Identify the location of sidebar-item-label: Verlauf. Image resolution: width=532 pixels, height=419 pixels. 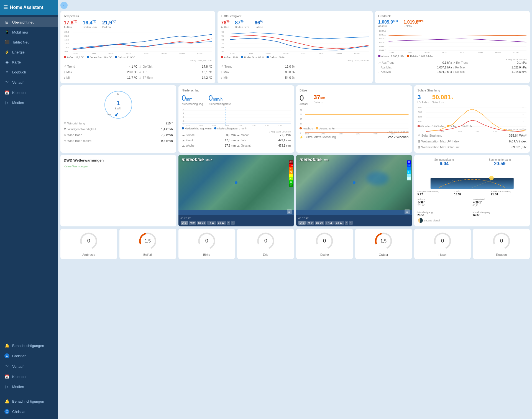
(18, 366).